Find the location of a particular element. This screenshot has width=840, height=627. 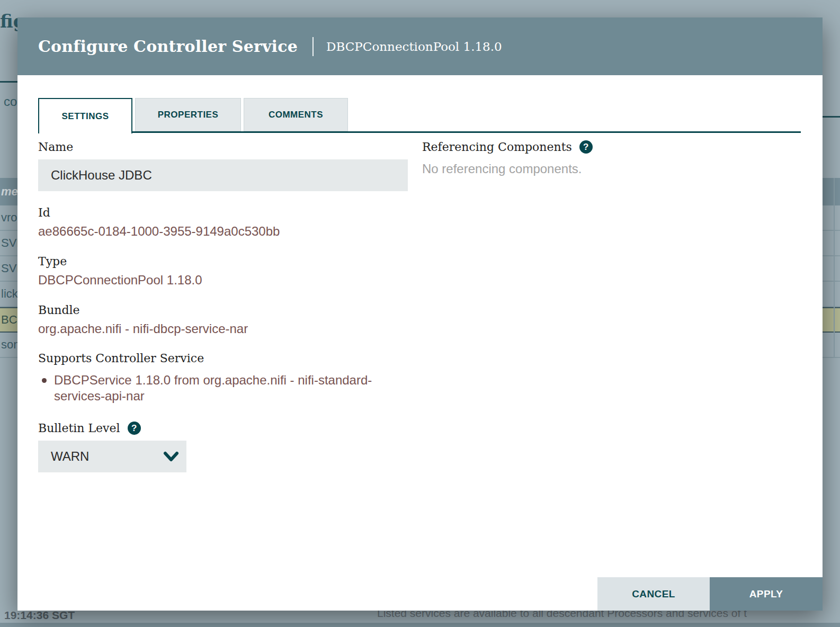

tab-settings: SETTINGS is located at coordinates (85, 115).